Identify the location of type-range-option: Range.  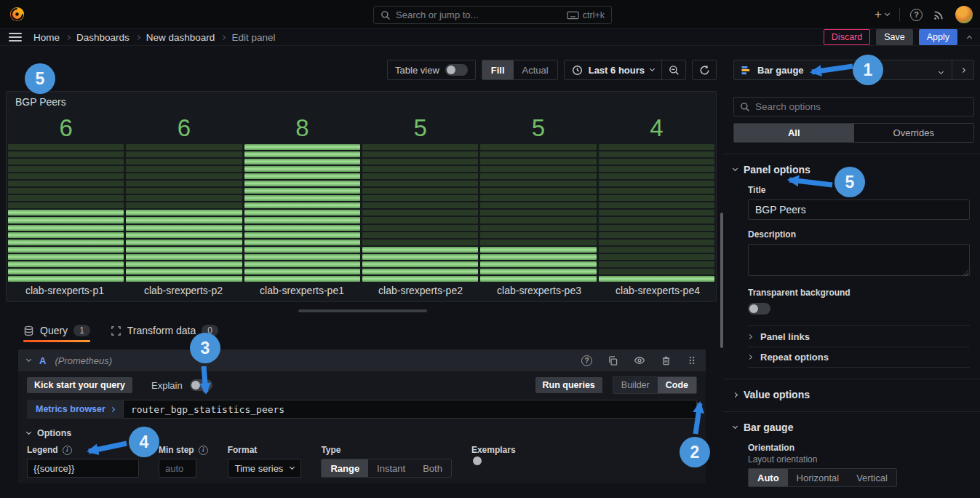
(345, 468).